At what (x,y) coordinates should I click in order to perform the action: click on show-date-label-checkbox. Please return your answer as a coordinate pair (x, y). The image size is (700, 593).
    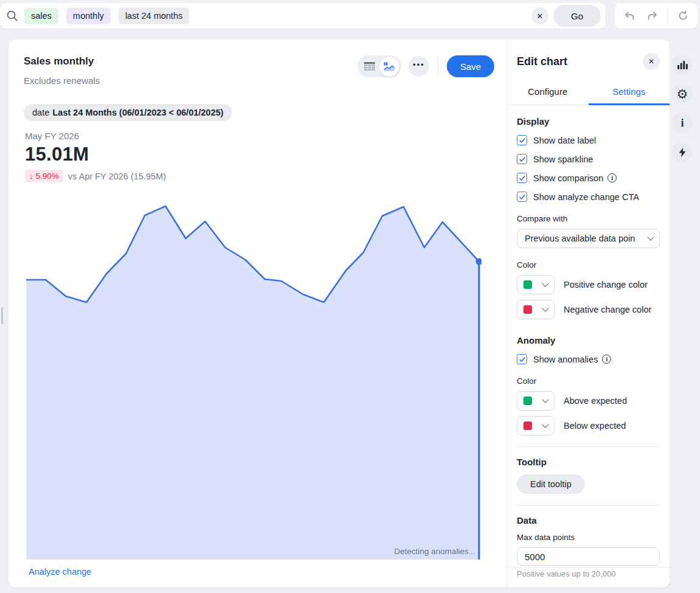
    Looking at the image, I should click on (522, 140).